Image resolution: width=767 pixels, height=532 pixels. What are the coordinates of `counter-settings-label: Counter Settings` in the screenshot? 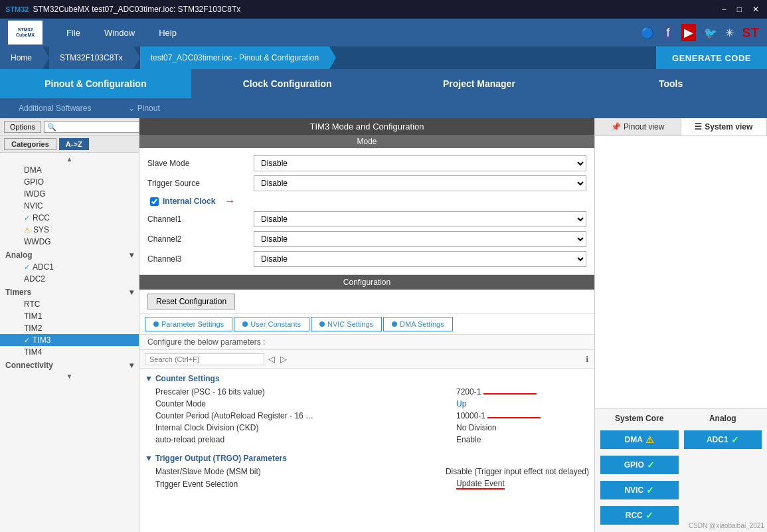 It's located at (187, 379).